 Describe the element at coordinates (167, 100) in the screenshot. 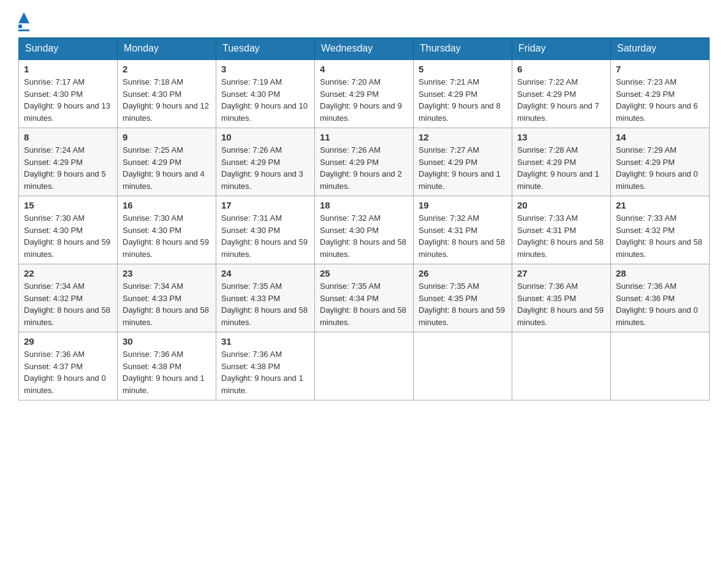

I see `day-info: Sunrise: 7:18 AM Sunset: 4:30 PM Dayligh…` at that location.